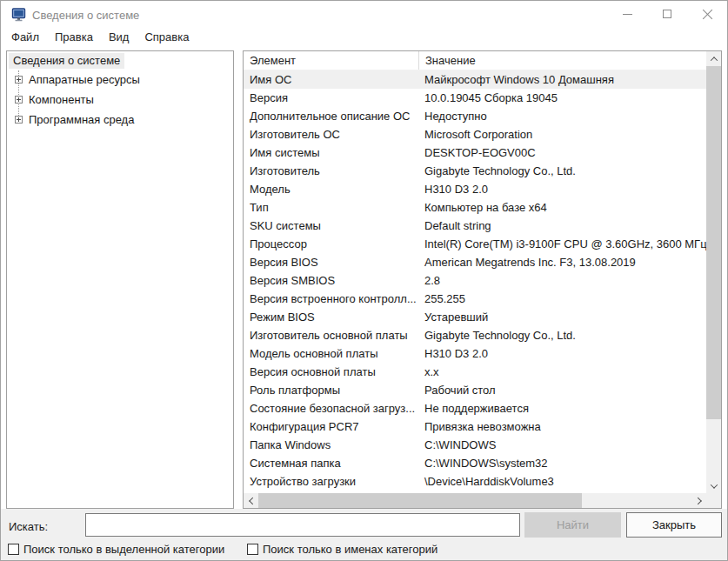 The height and width of the screenshot is (561, 728). Describe the element at coordinates (562, 80) in the screenshot. I see `row-value-cell: Майкрософт Windows 10 Домашняя` at that location.